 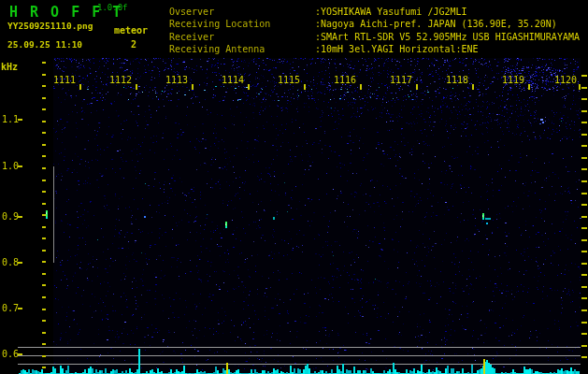 What do you see at coordinates (10, 217) in the screenshot?
I see `y-tick-label: 0.9` at bounding box center [10, 217].